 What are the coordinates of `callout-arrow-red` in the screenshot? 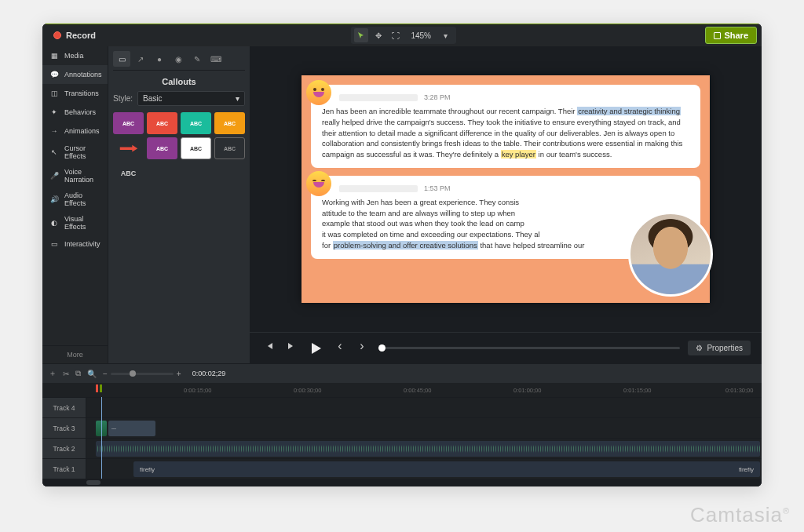 It's located at (129, 148).